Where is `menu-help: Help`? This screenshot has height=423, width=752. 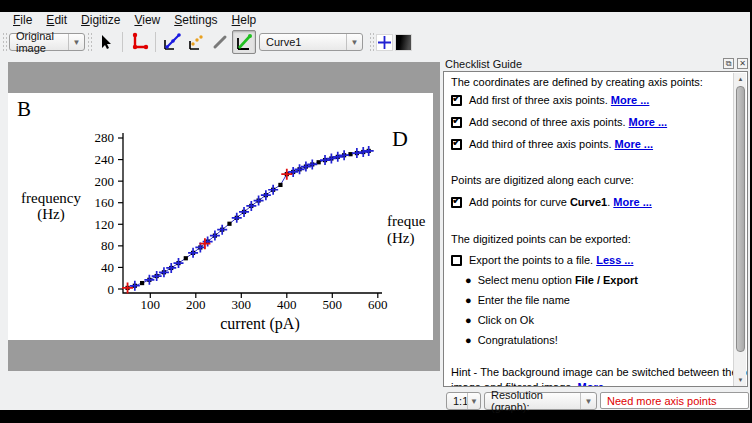 menu-help: Help is located at coordinates (244, 20).